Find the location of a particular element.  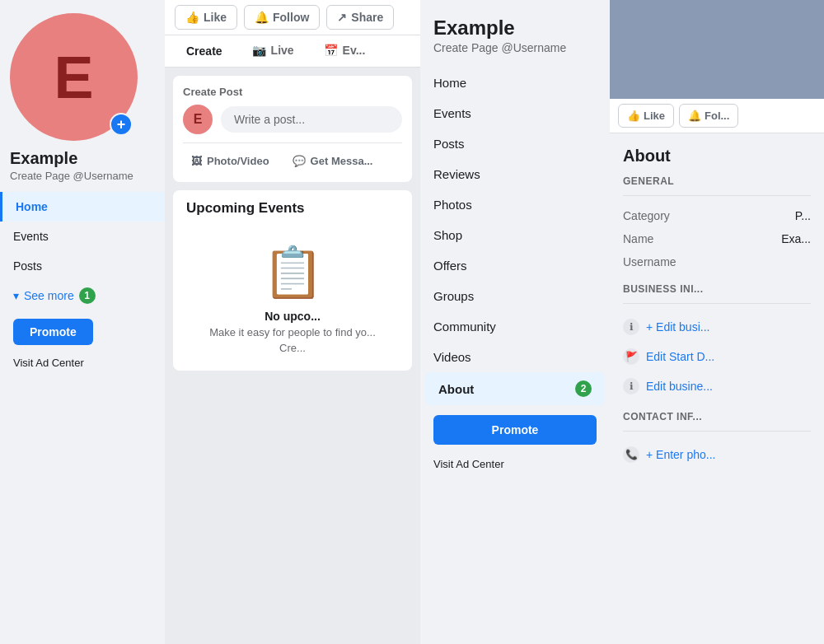

see-more-row: ▾ See more 1 is located at coordinates (82, 296).